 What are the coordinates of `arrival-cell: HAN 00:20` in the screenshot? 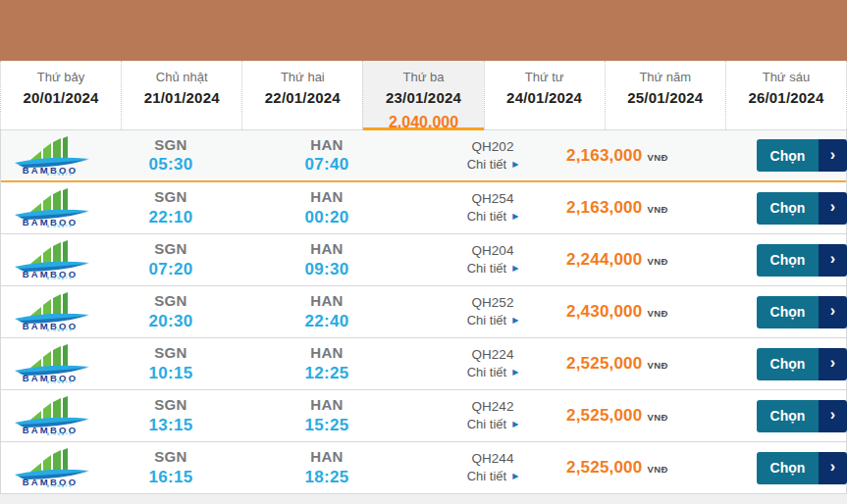 It's located at (327, 208).